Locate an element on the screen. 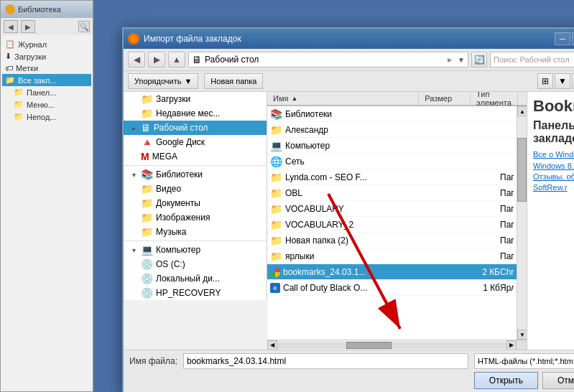 The height and width of the screenshot is (392, 574). mega-icon: M is located at coordinates (145, 157).